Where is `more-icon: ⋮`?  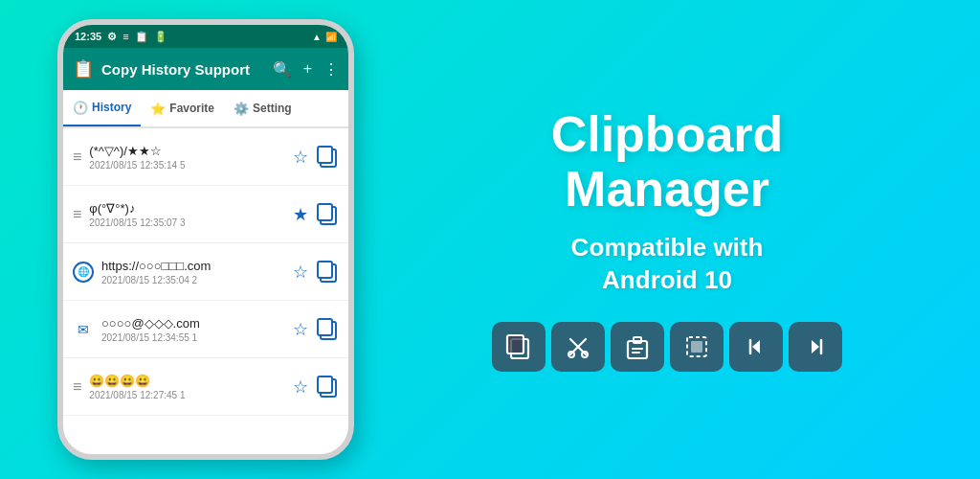 more-icon: ⋮ is located at coordinates (331, 69).